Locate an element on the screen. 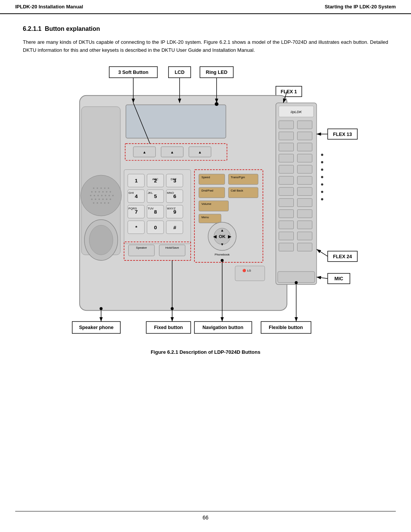 The image size is (411, 532). svg-text: FLEX 1 is located at coordinates (289, 92).